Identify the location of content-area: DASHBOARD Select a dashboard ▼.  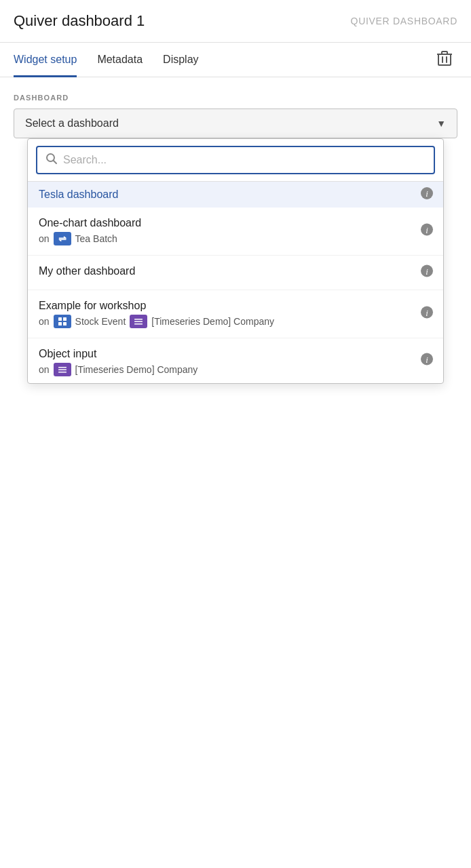
(236, 116).